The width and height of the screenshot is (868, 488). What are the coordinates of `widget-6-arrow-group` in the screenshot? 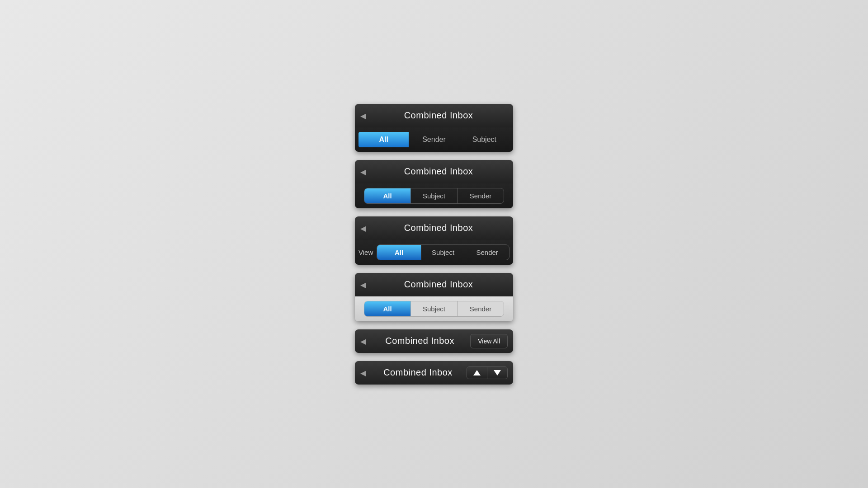 It's located at (487, 373).